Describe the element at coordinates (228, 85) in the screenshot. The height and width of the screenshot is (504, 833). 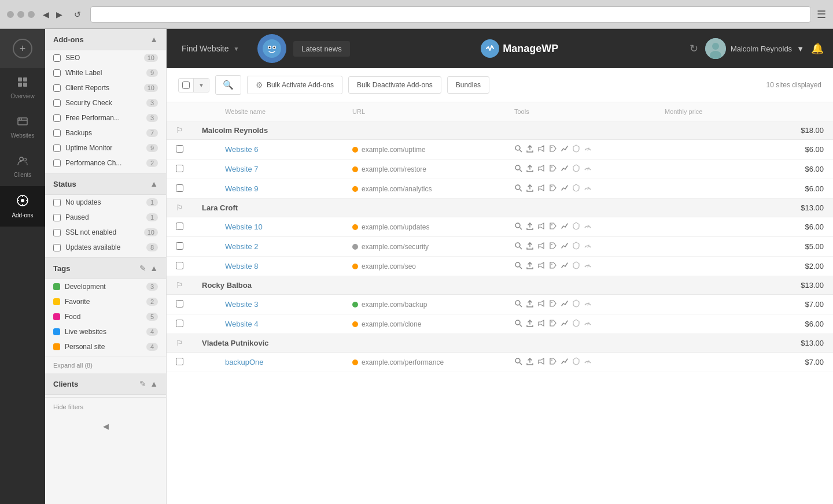
I see `search-button: 🔍` at that location.